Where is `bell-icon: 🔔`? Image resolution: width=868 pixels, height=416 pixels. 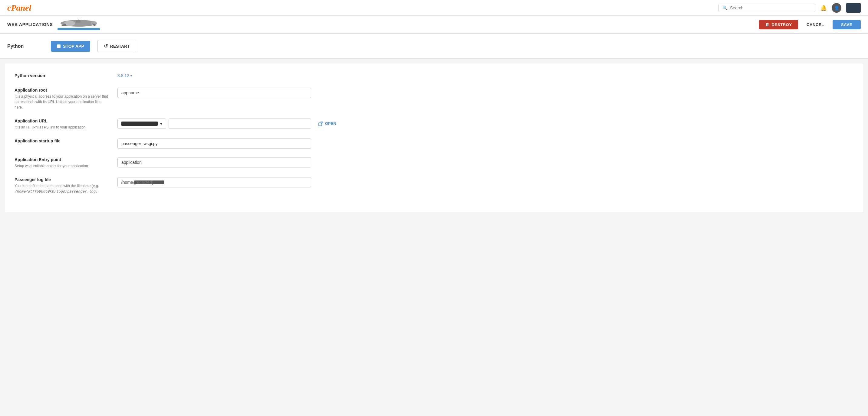 bell-icon: 🔔 is located at coordinates (824, 8).